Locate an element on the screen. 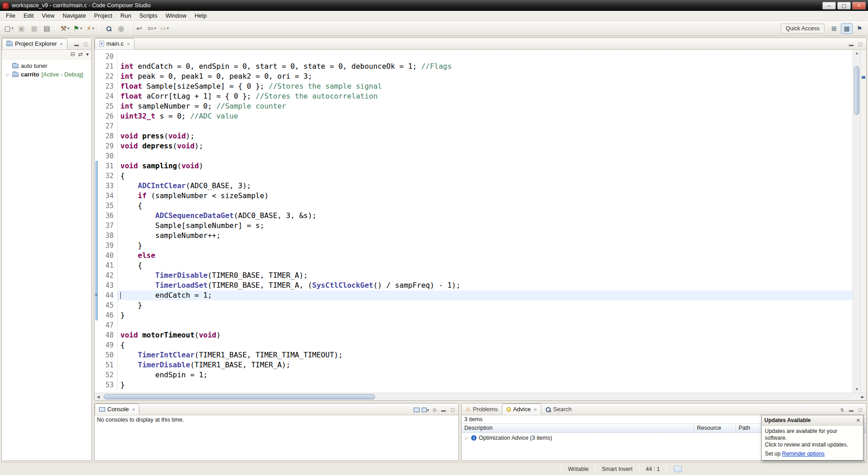 This screenshot has height=475, width=868. line-number: 39 is located at coordinates (108, 246).